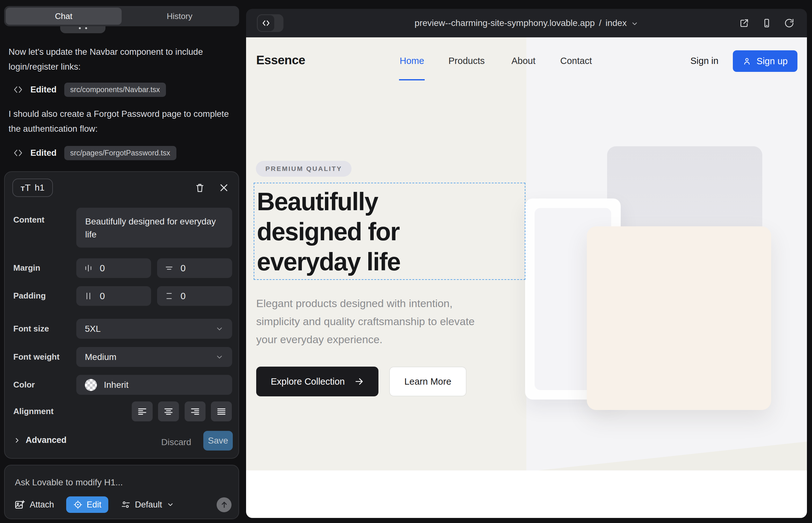 The width and height of the screenshot is (812, 523). Describe the element at coordinates (95, 153) in the screenshot. I see `edited-file-row: Edited src/pages/ForgotPassword.tsx` at that location.